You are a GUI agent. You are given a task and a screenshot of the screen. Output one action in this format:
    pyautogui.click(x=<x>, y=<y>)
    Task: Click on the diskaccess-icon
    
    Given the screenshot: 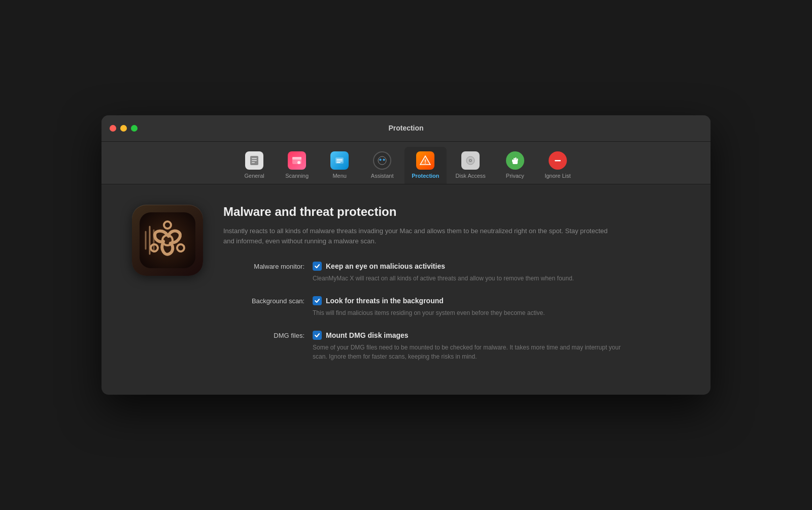 What is the action you would take?
    pyautogui.click(x=470, y=161)
    